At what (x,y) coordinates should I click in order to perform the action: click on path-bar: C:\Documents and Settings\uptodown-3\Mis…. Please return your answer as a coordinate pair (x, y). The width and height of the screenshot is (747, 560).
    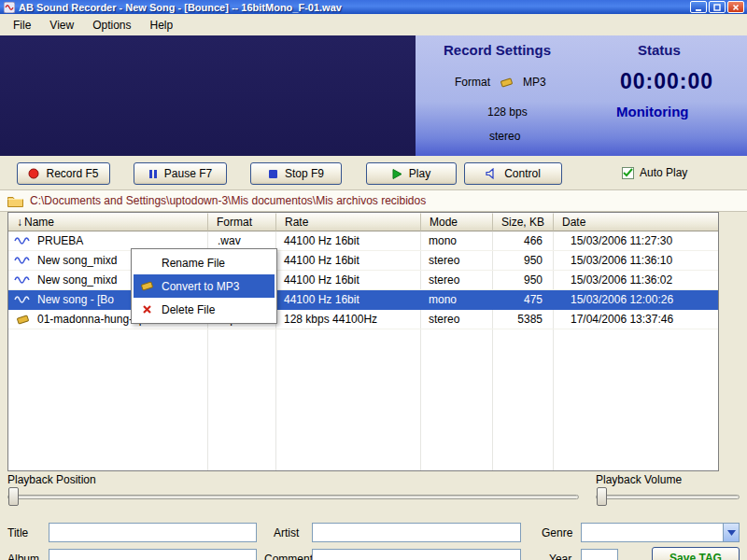
    Looking at the image, I should click on (374, 201).